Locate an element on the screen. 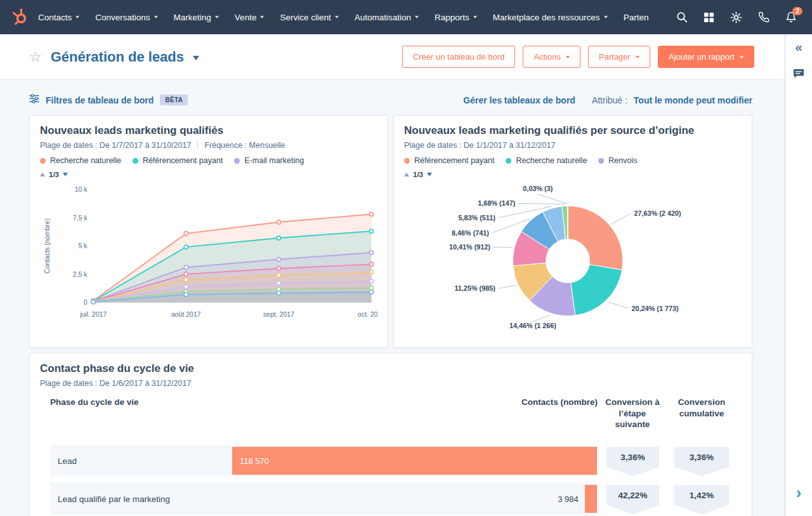 Image resolution: width=812 pixels, height=516 pixels. marketplace-icon is located at coordinates (709, 18).